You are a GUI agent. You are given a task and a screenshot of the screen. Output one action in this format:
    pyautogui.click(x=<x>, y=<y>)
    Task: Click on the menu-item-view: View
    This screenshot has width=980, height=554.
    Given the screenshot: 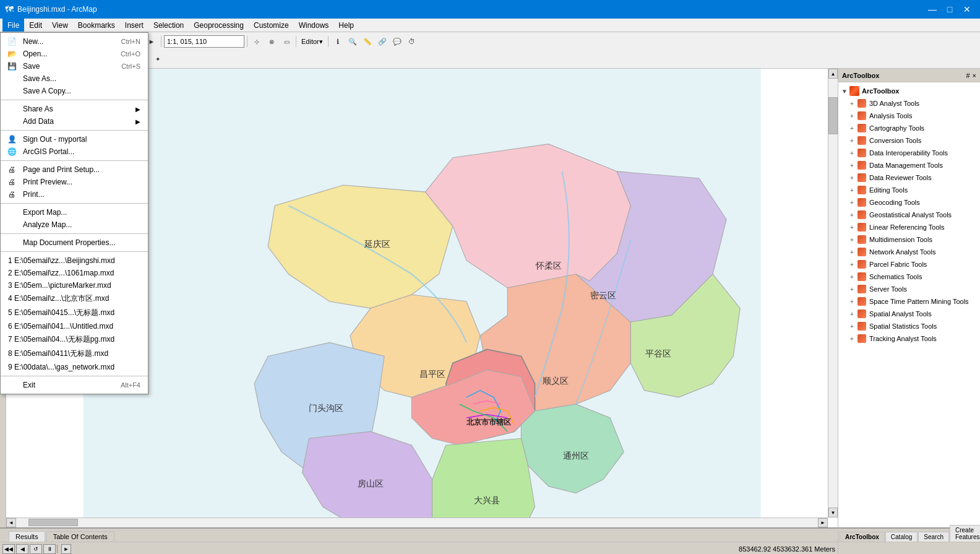 What is the action you would take?
    pyautogui.click(x=60, y=25)
    